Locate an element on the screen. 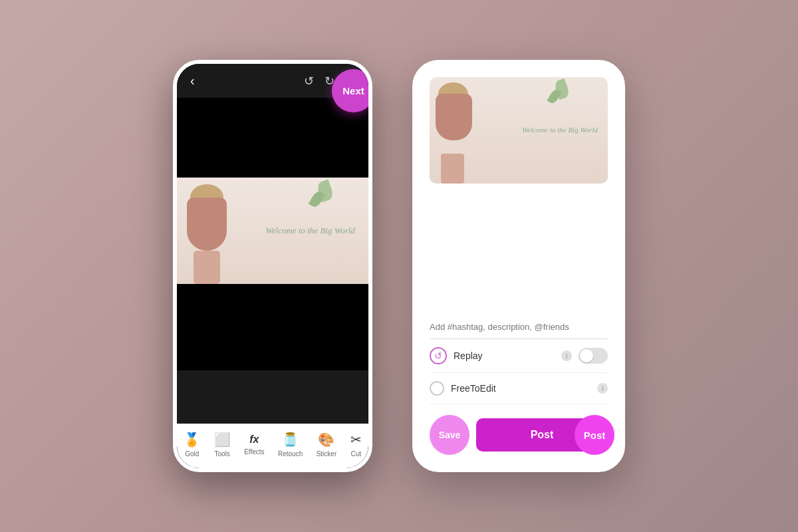 Image resolution: width=798 pixels, height=532 pixels. undo-icon: ↺ is located at coordinates (309, 81).